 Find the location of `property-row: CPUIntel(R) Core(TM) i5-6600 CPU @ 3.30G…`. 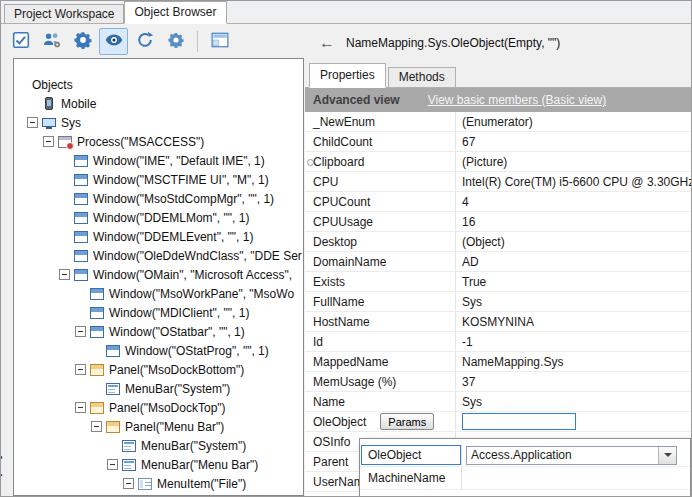

property-row: CPUIntel(R) Core(TM) i5-6600 CPU @ 3.30G… is located at coordinates (498, 182).